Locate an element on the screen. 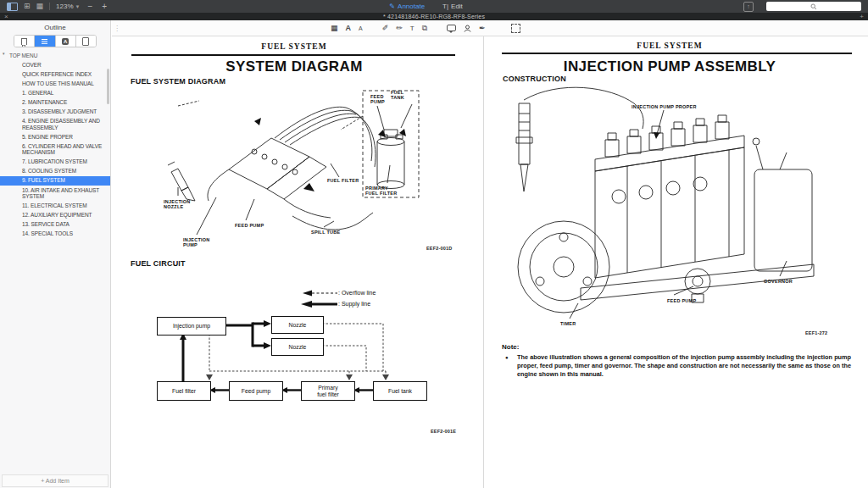 This screenshot has height=488, width=868. thumbnails-view-icon: ⊞ is located at coordinates (27, 7).